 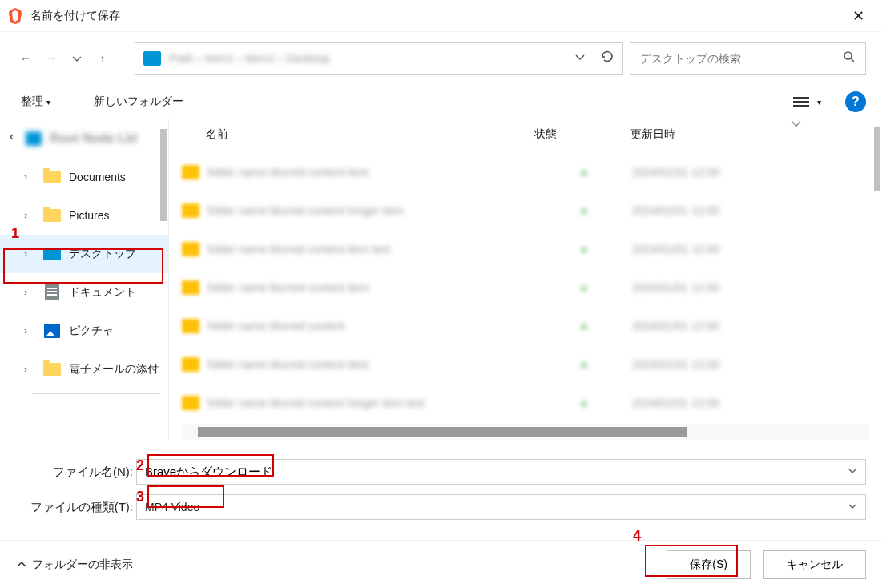 What do you see at coordinates (12, 139) in the screenshot?
I see `chevron-icon` at bounding box center [12, 139].